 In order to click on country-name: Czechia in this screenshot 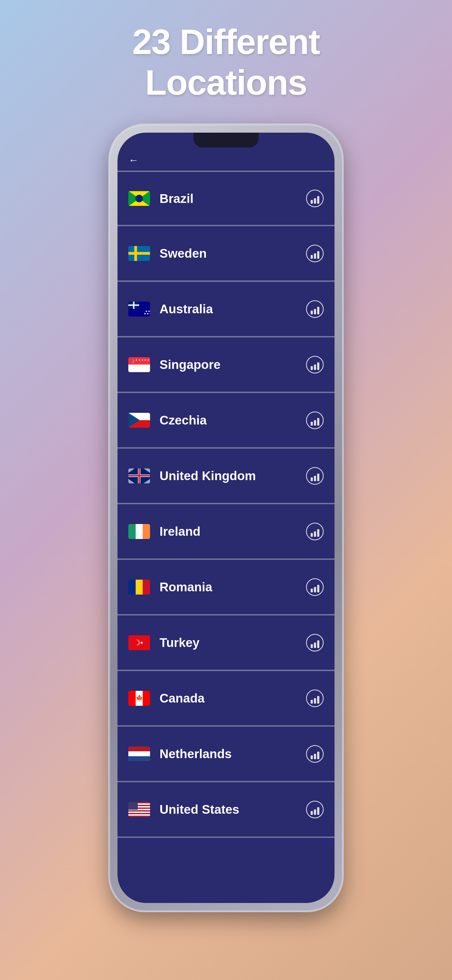, I will do `click(233, 420)`.